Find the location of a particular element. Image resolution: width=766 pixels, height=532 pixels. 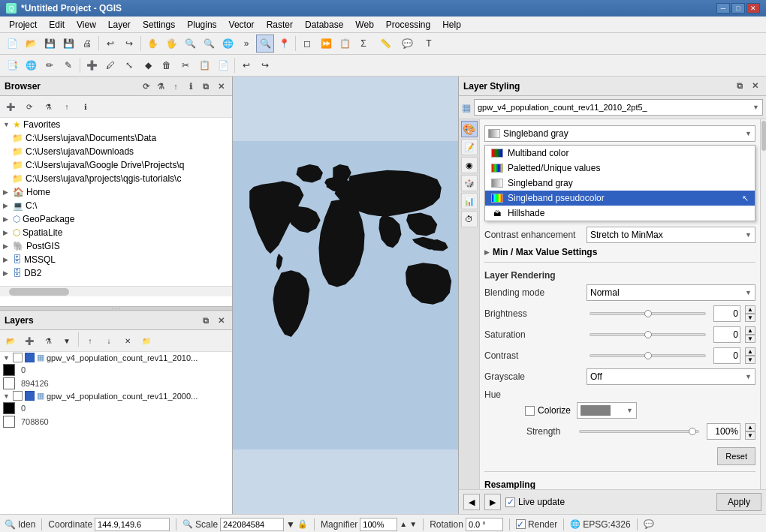

layer2-visibility-checkbox is located at coordinates (18, 396).